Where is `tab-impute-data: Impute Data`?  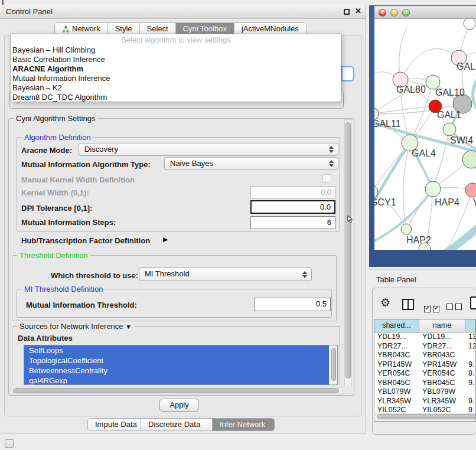
tab-impute-data: Impute Data is located at coordinates (115, 425).